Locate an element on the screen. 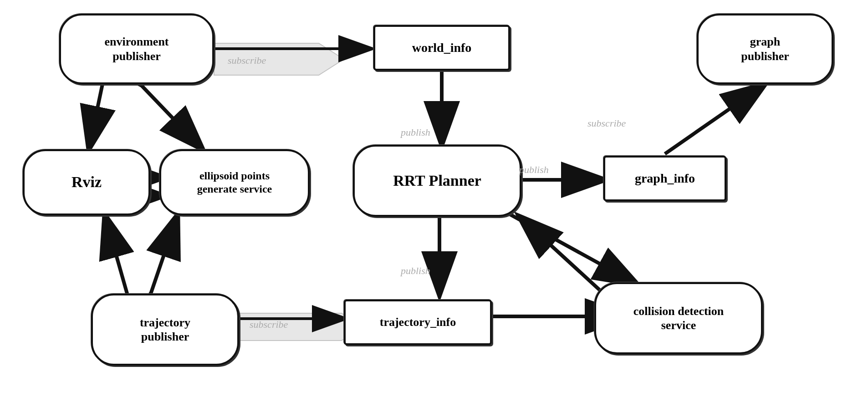 This screenshot has height=417, width=868. rviz-node: Rviz is located at coordinates (87, 182).